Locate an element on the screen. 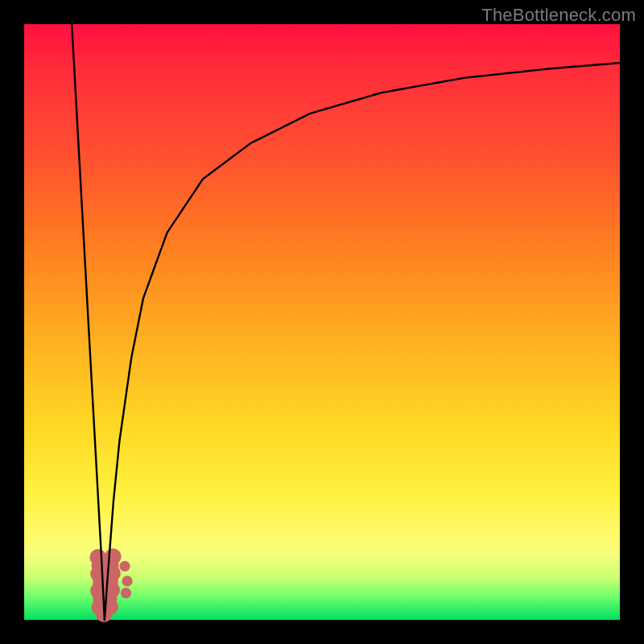  watermark-text: TheBottleneck.com is located at coordinates (559, 15).